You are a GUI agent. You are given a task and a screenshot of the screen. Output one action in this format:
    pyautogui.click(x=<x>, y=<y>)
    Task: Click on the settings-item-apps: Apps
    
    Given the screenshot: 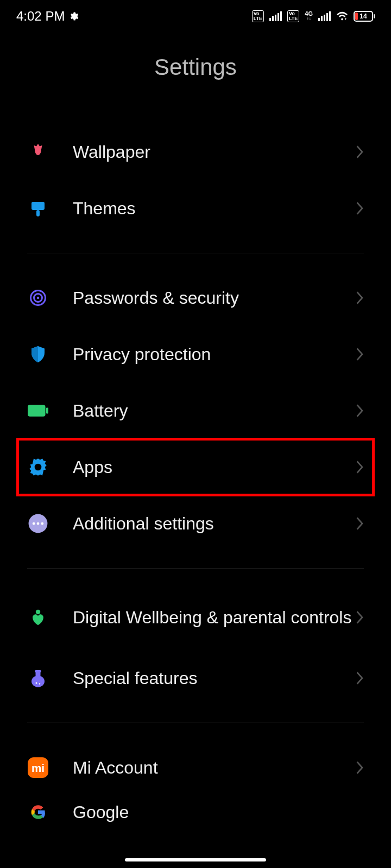 What is the action you would take?
    pyautogui.click(x=195, y=467)
    